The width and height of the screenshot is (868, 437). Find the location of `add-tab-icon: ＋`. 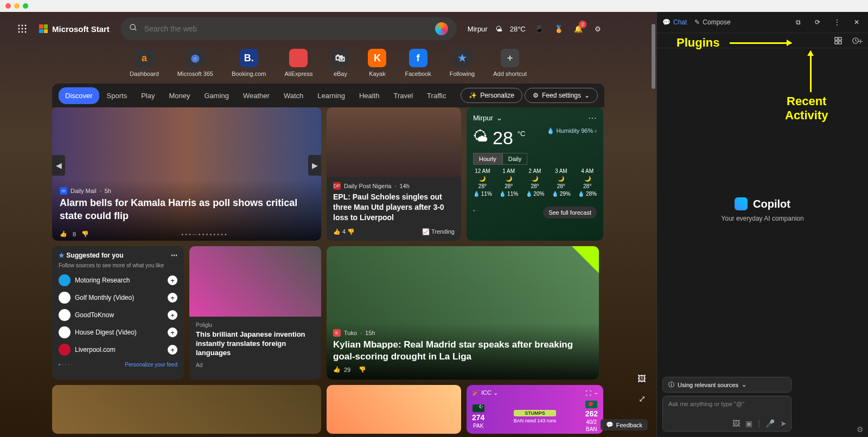

add-tab-icon: ＋ is located at coordinates (860, 41).